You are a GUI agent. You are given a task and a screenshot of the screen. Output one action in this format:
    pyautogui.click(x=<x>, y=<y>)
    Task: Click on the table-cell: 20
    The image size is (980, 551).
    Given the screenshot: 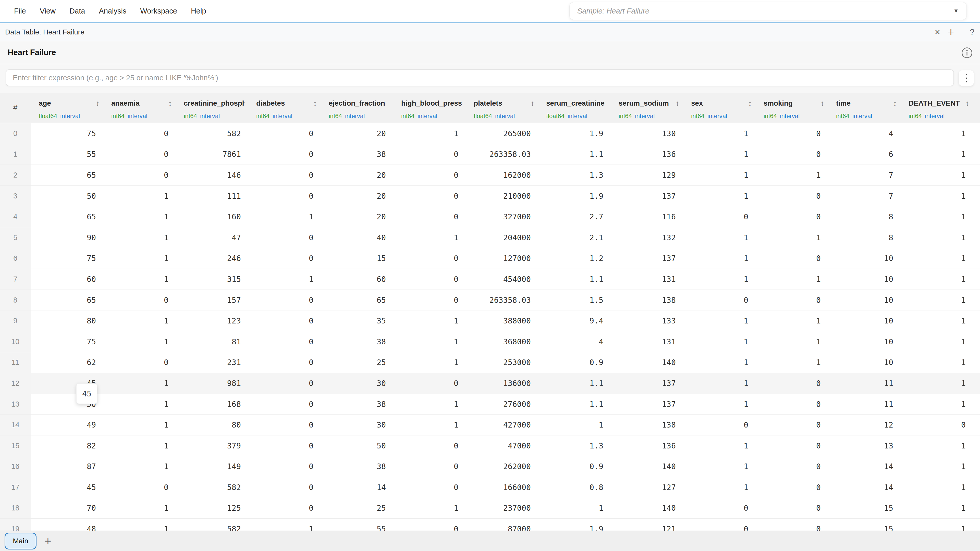 What is the action you would take?
    pyautogui.click(x=357, y=175)
    